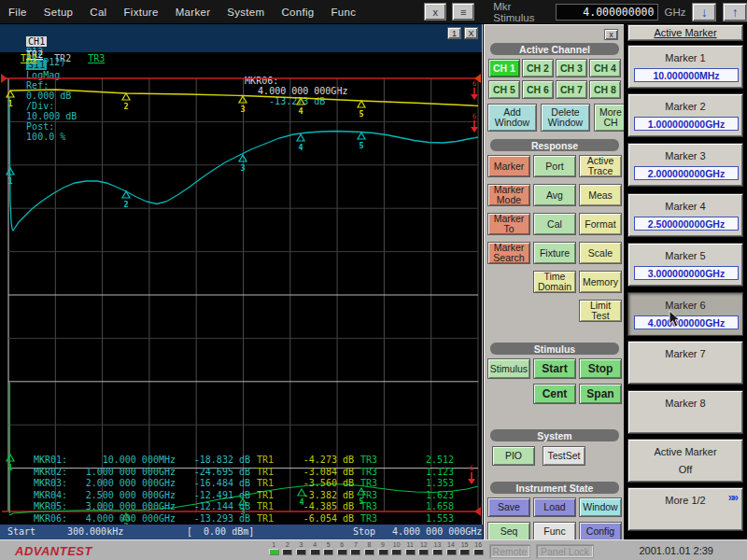 This screenshot has height=560, width=747. What do you see at coordinates (704, 12) in the screenshot?
I see `step-down-icon: ↓` at bounding box center [704, 12].